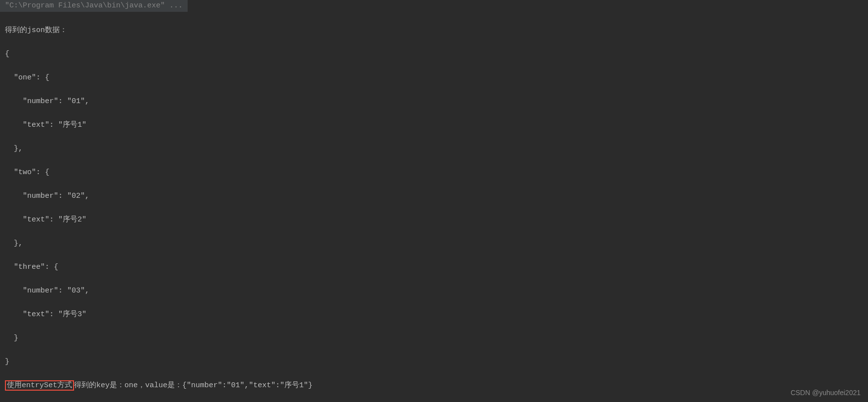 The image size is (868, 402). What do you see at coordinates (434, 315) in the screenshot?
I see `json-line: "text": "序号3"` at bounding box center [434, 315].